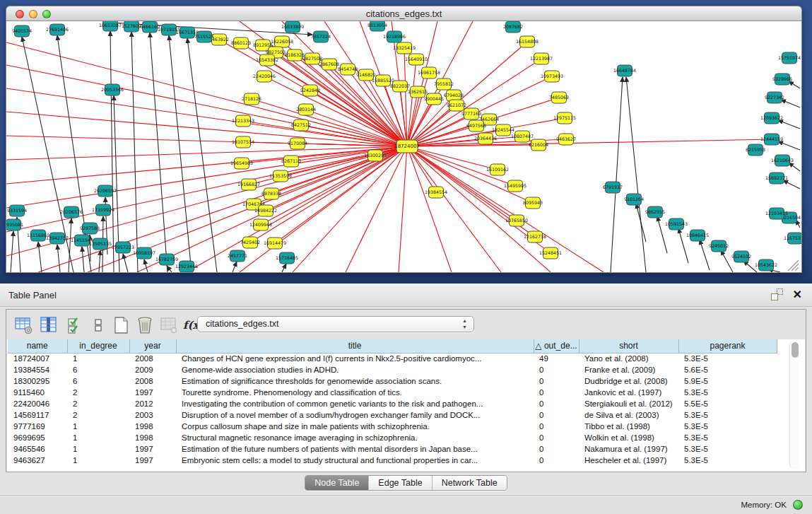  Describe the element at coordinates (392, 449) in the screenshot. I see `table-row: 946554611997Estimation of the future num…` at that location.